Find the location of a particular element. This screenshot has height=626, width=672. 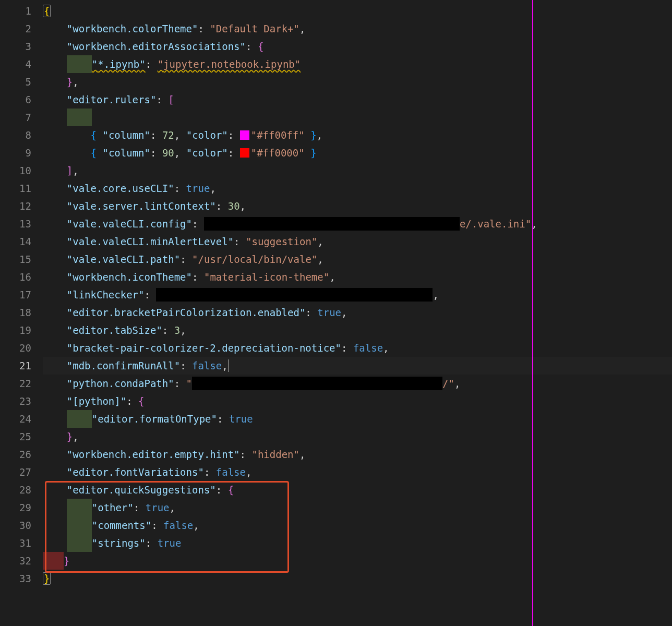

code-line: "linkChecker": , is located at coordinates (357, 295).